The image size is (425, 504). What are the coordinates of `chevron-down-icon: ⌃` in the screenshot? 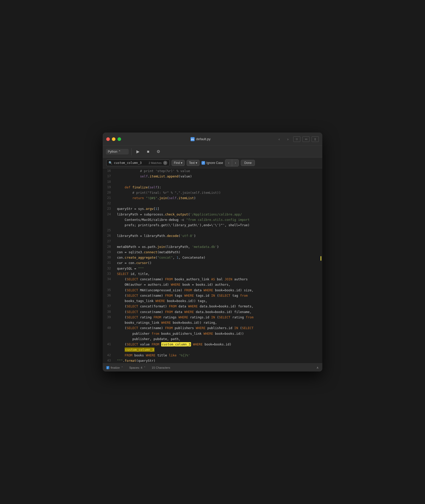 It's located at (120, 152).